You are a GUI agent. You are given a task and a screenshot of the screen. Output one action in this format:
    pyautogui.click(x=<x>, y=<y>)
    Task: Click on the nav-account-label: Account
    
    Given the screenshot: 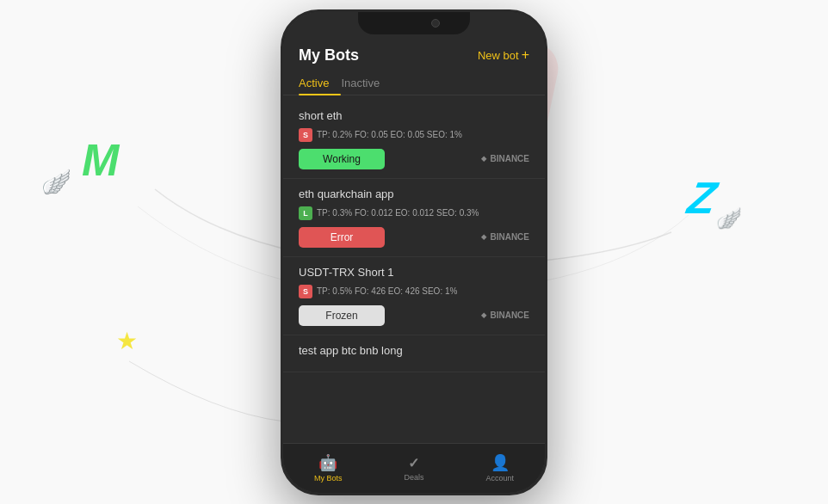 What is the action you would take?
    pyautogui.click(x=499, y=478)
    